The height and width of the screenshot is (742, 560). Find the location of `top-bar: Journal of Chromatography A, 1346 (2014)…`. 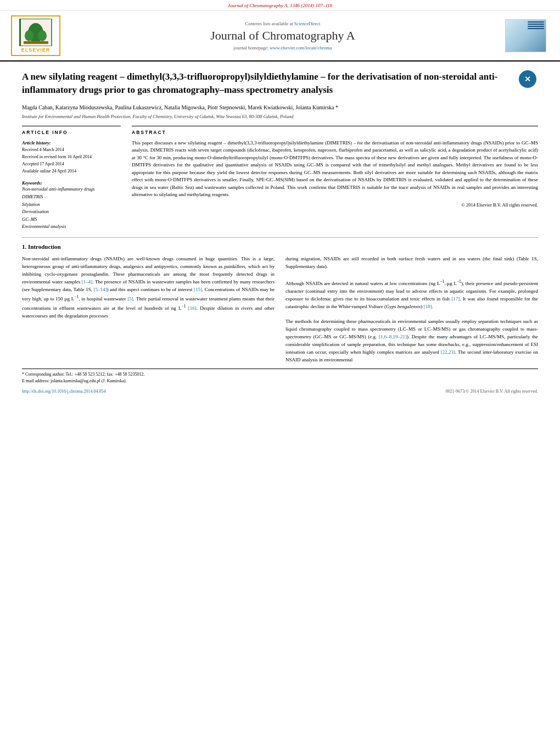

top-bar: Journal of Chromatography A, 1346 (2014)… is located at coordinates (280, 5).